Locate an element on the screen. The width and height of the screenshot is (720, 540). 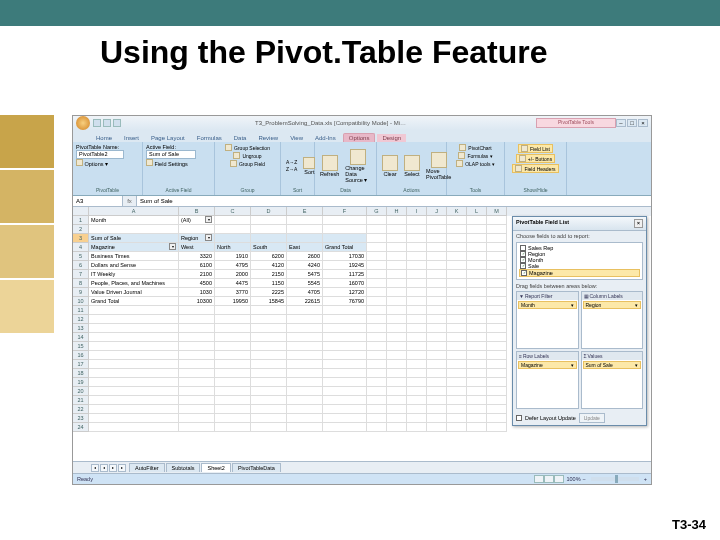
tab-data: Data is located at coordinates (240, 138).